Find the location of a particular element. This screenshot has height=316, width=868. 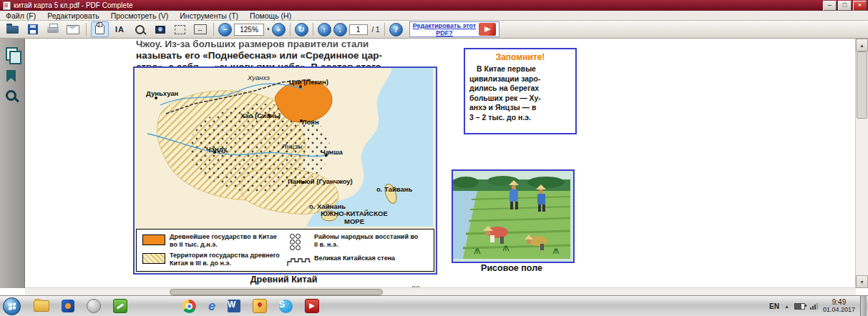

show-desktop-button is located at coordinates (863, 306).